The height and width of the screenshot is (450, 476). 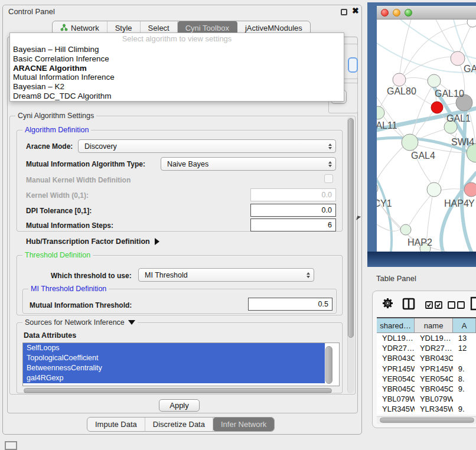 I want to click on tab-impute-data: Impute Data, so click(x=116, y=424).